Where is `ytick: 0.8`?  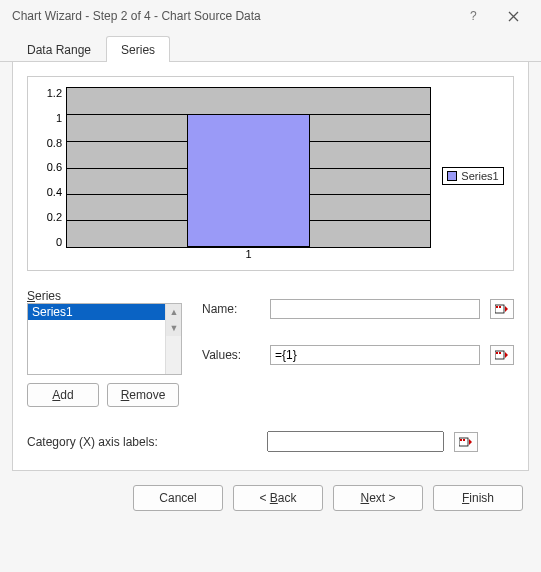 ytick: 0.8 is located at coordinates (54, 143).